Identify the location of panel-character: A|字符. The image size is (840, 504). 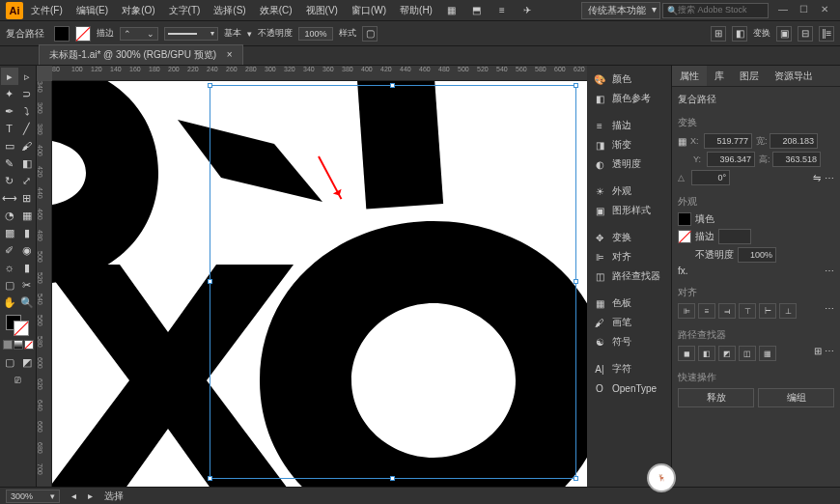
(630, 369).